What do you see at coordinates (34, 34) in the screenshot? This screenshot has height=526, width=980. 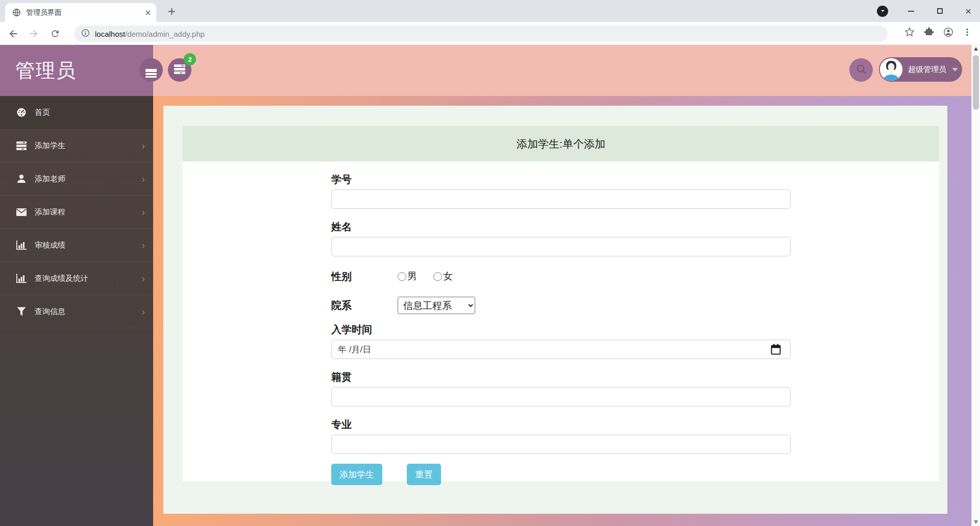 I see `forward-icon` at bounding box center [34, 34].